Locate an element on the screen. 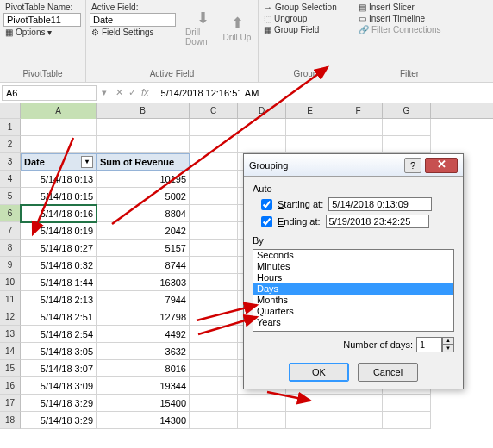  formula-value: 5/14/2018 12:16:51 AM is located at coordinates (210, 93).